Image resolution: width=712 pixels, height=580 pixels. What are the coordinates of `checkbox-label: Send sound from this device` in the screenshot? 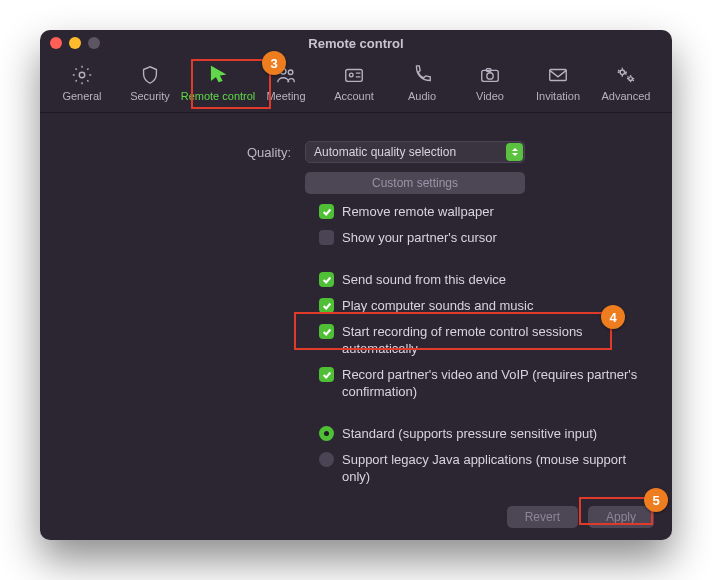 It's located at (424, 280).